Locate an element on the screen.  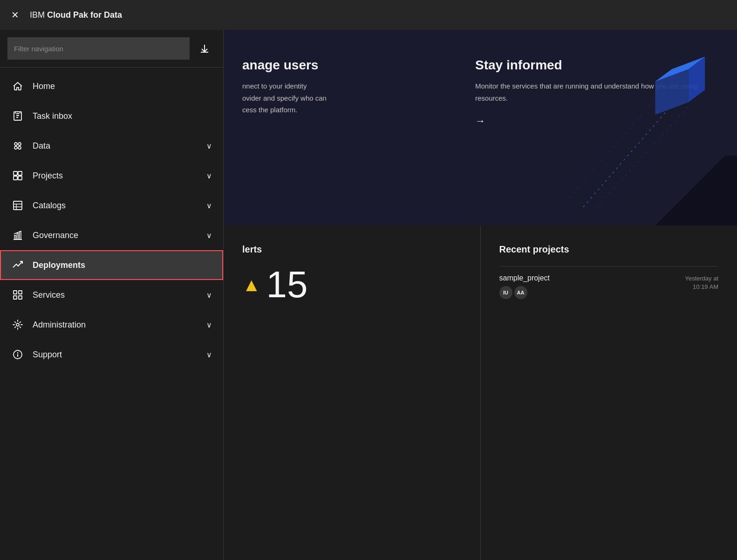
sidebar-item-governance: Governance ∨ is located at coordinates (112, 235).